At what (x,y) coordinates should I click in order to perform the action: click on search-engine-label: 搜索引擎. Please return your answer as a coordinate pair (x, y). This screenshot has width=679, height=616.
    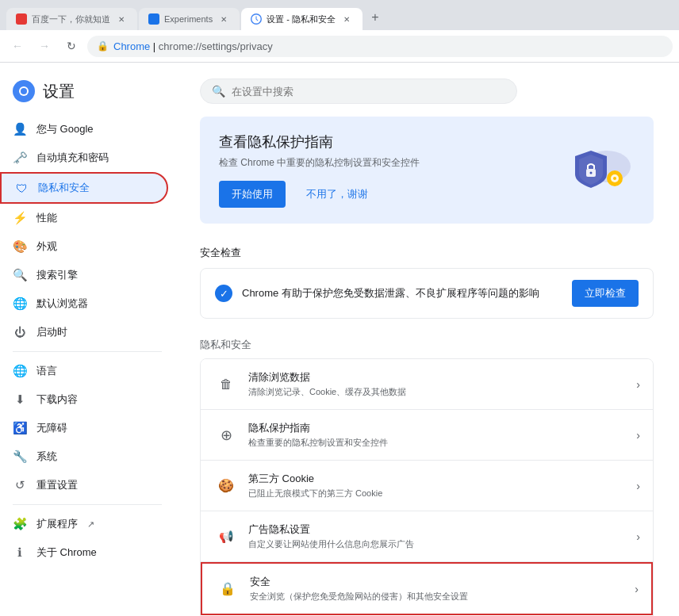
    Looking at the image, I should click on (57, 275).